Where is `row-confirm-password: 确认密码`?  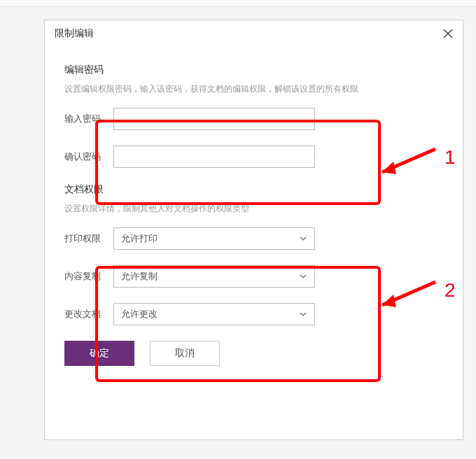 row-confirm-password: 确认密码 is located at coordinates (253, 157).